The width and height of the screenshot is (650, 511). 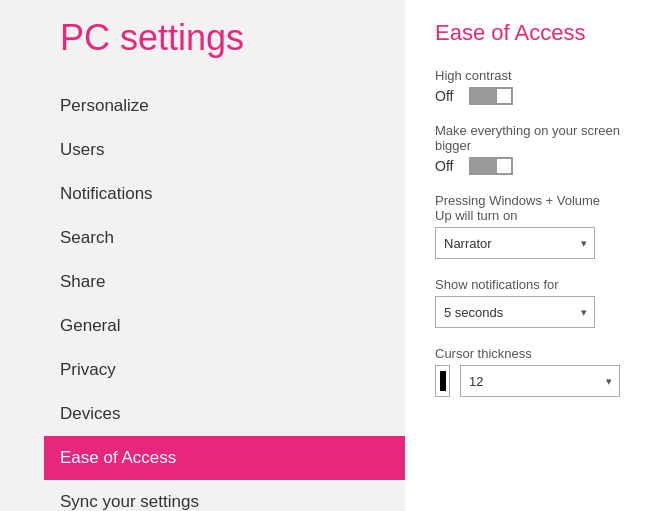 I want to click on make-bigger-state: Off, so click(x=446, y=166).